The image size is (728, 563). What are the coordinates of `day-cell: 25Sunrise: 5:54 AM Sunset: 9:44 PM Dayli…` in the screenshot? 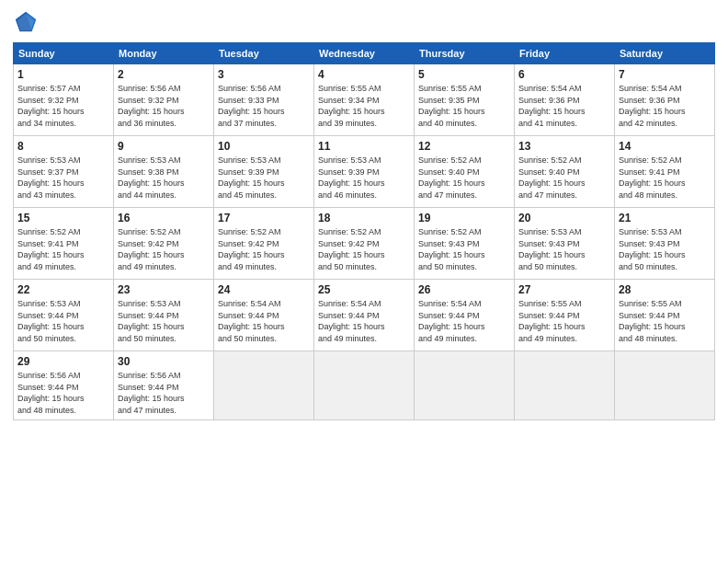 It's located at (364, 316).